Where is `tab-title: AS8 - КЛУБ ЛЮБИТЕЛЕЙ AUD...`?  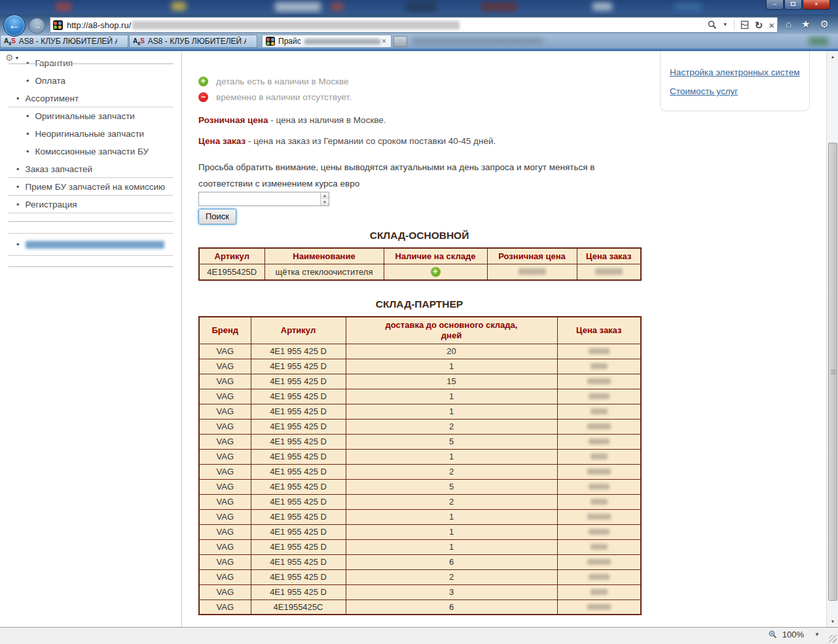
tab-title: AS8 - КЛУБ ЛЮБИТЕЛЕЙ AUD... is located at coordinates (197, 41).